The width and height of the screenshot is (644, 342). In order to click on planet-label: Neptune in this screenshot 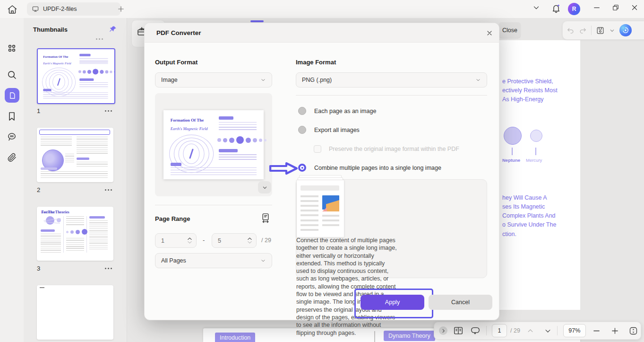, I will do `click(511, 160)`.